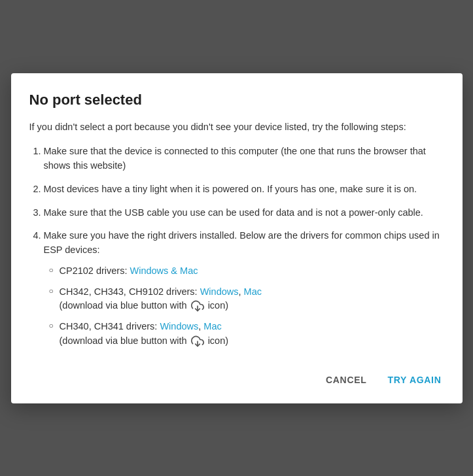  I want to click on ch340-suffix-end: icon), so click(219, 341).